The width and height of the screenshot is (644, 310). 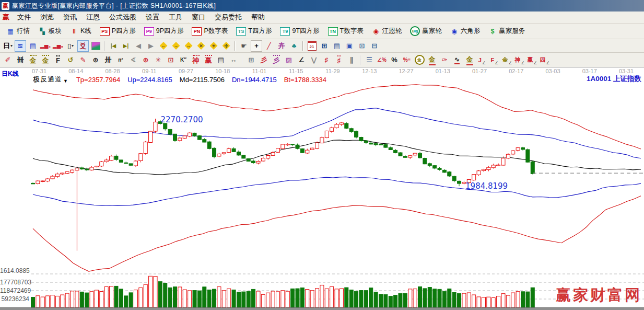 I want to click on tool-gann-cross-button: ✕, so click(x=201, y=46).